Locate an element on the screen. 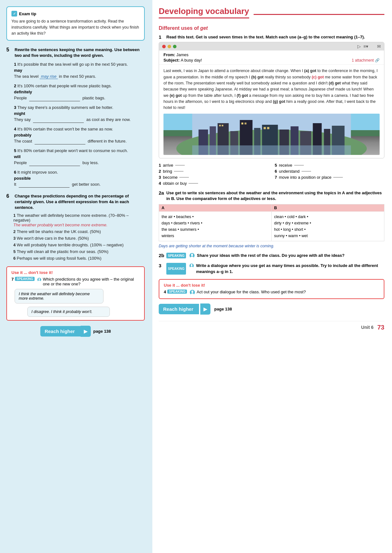  use-it-header-right: Use it ... don't lose it! is located at coordinates (272, 285).